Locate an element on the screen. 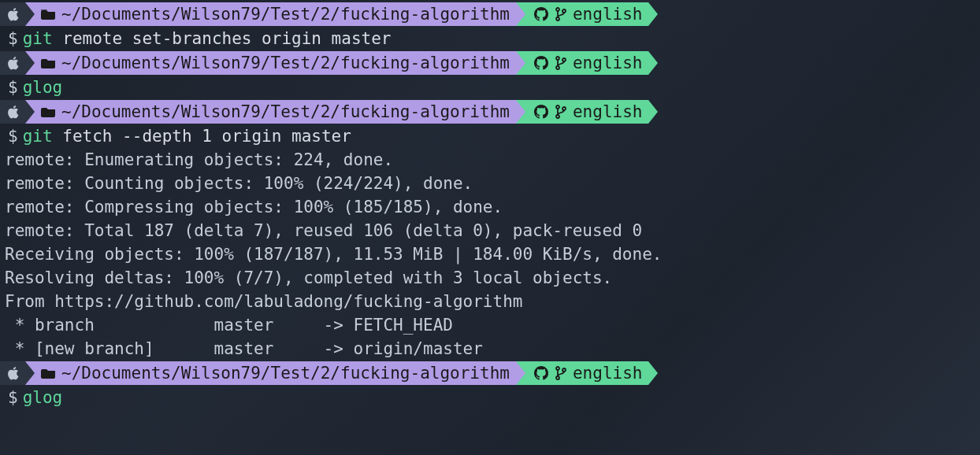 This screenshot has height=455, width=980. output-line: Resolving deltas: 100% (7/7), completed … is located at coordinates (490, 278).